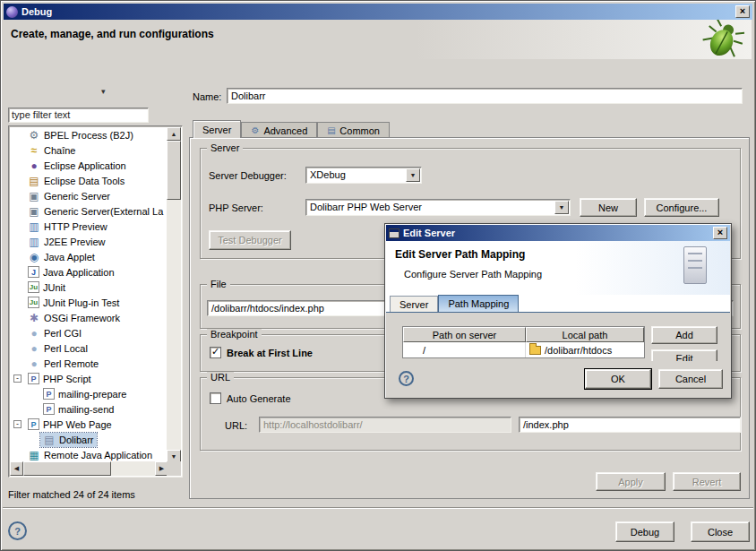 The image size is (756, 551). I want to click on window-titlebar: Debug ×, so click(378, 12).